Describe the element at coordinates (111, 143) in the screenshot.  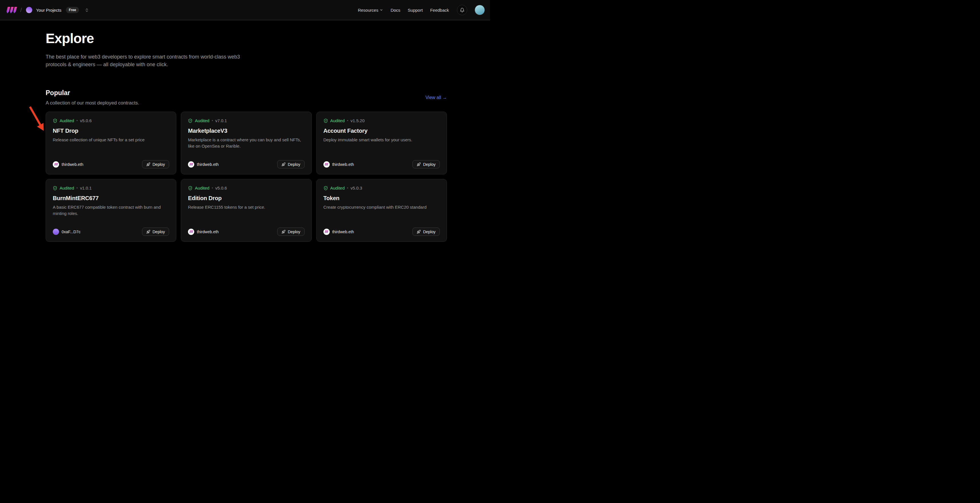
I see `contract-card: Audited • v5.0.6 NFT Drop Release collec…` at that location.